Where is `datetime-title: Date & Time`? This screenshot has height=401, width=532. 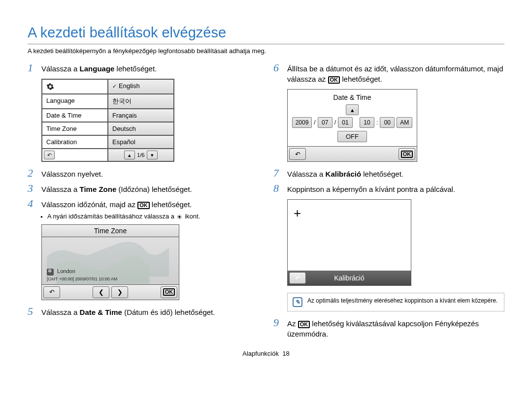
datetime-title: Date & Time is located at coordinates (352, 97).